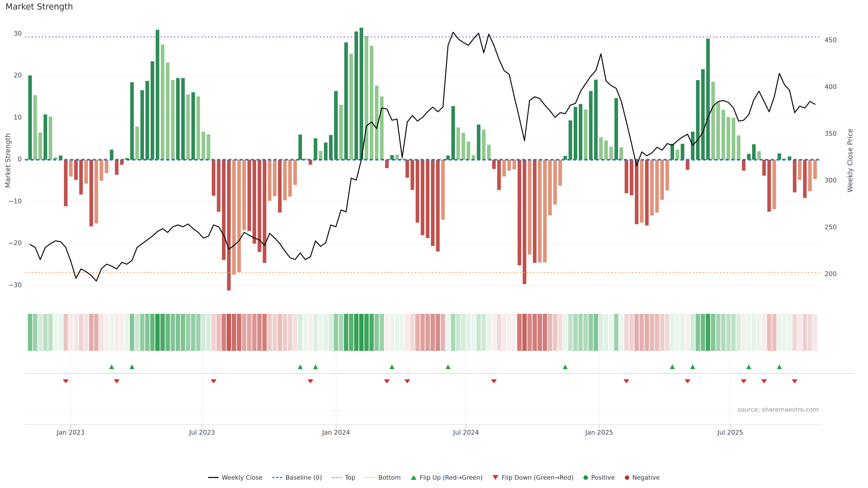 The image size is (868, 488). What do you see at coordinates (235, 478) in the screenshot?
I see `legend-item-weekly-close: Weekly Close` at bounding box center [235, 478].